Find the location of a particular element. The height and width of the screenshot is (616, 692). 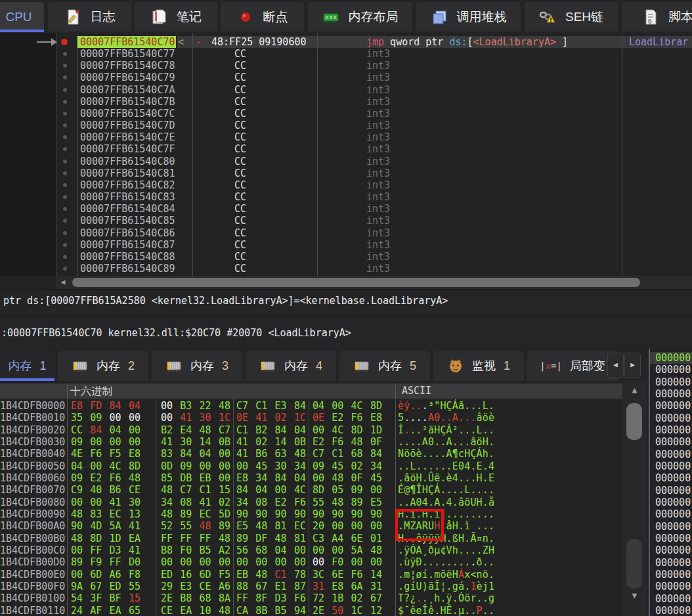

hex-byte: E5 is located at coordinates (245, 526).